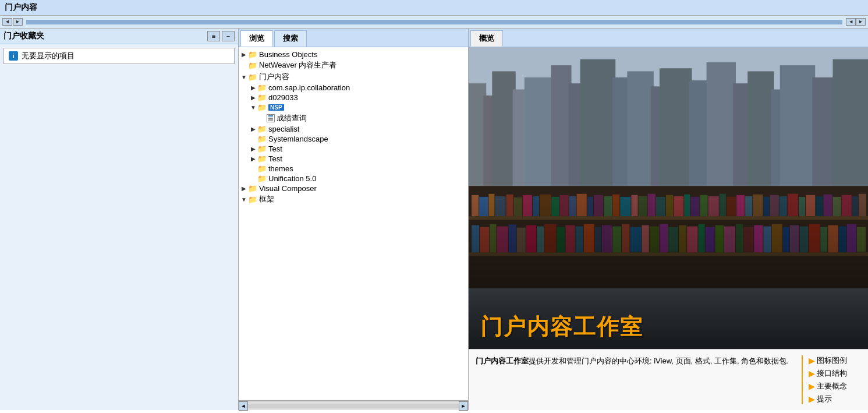  Describe the element at coordinates (353, 98) in the screenshot. I see `tree-item-d029033: ▶ 📁 d029033` at that location.